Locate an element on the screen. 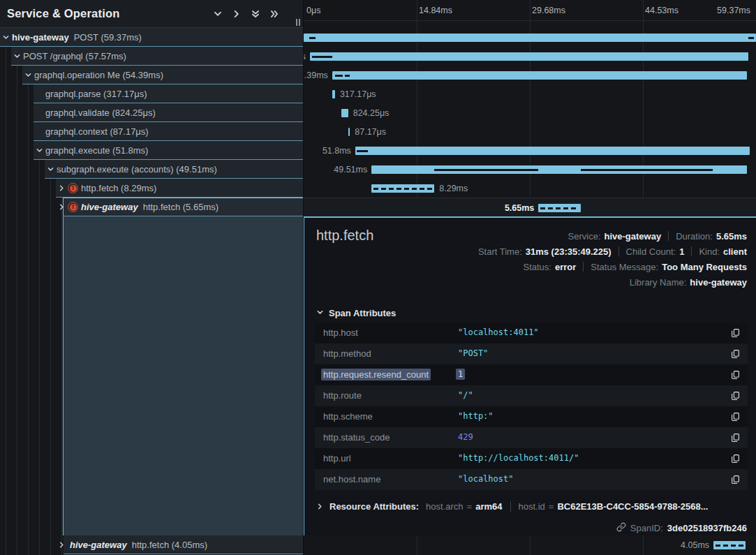 The image size is (756, 555). tree-row: !hive-gatewayhttp.fetch (5.65ms) is located at coordinates (151, 207).